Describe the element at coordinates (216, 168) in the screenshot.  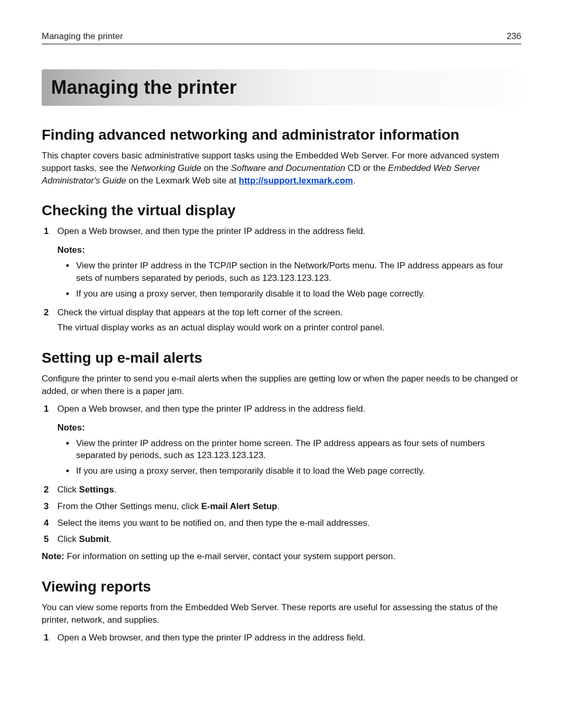
I see `finding-intro-text-2: on the` at that location.